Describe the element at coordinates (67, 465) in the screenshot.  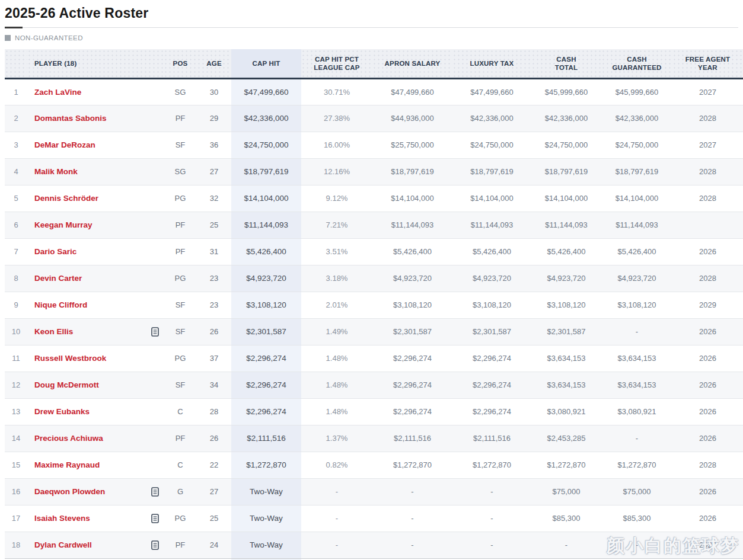
I see `player-name-link: Maxime Raynaud` at that location.